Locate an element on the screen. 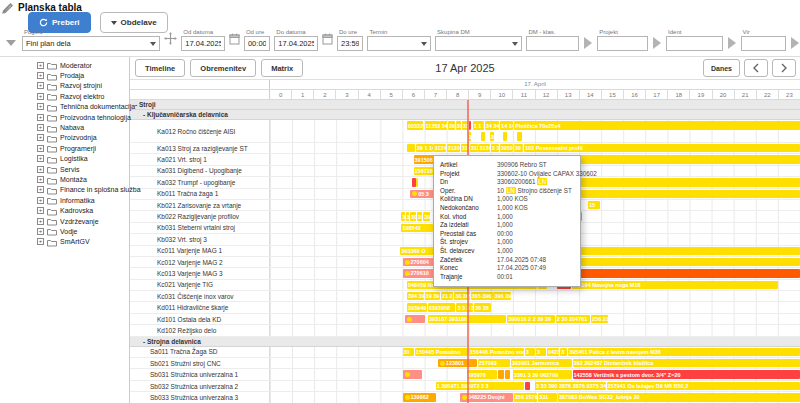  gantt-bar: 256 2134 3 3 is located at coordinates (600, 319).